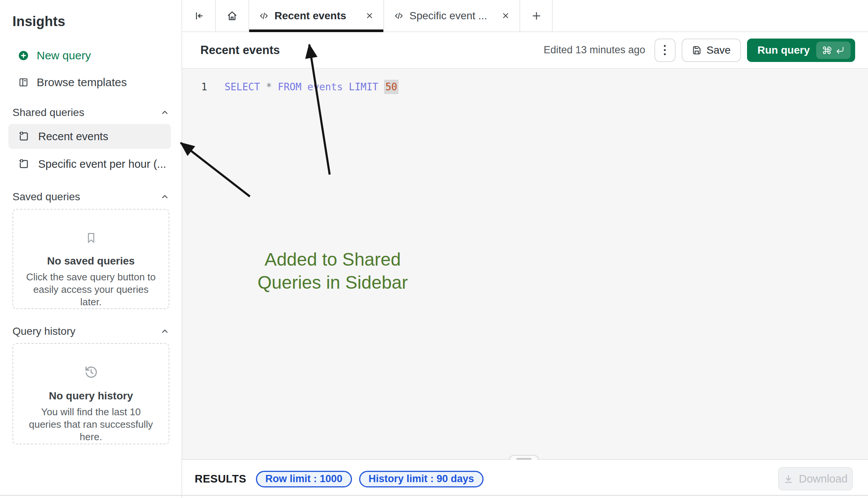 The height and width of the screenshot is (498, 868). What do you see at coordinates (39, 22) in the screenshot?
I see `sidebar-title: Insights` at bounding box center [39, 22].